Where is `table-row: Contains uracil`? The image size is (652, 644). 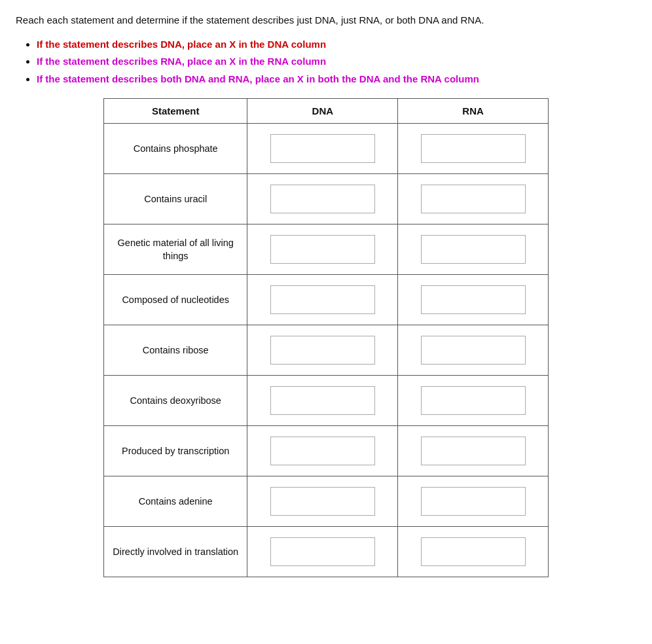 table-row: Contains uracil is located at coordinates (326, 199).